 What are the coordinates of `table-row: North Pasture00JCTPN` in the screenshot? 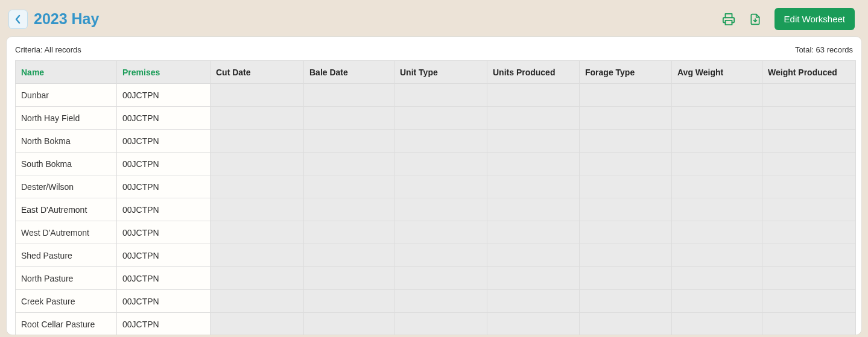 It's located at (436, 279).